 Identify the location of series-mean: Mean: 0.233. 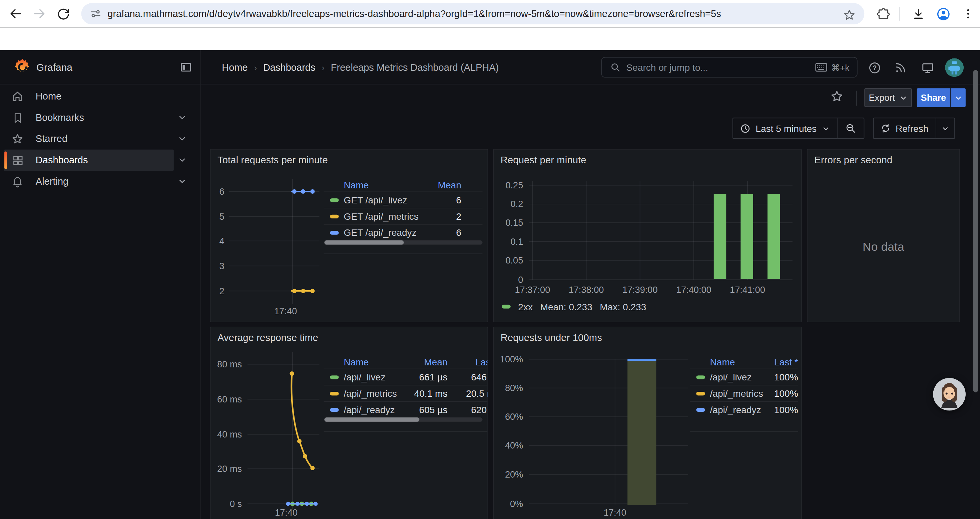
(566, 307).